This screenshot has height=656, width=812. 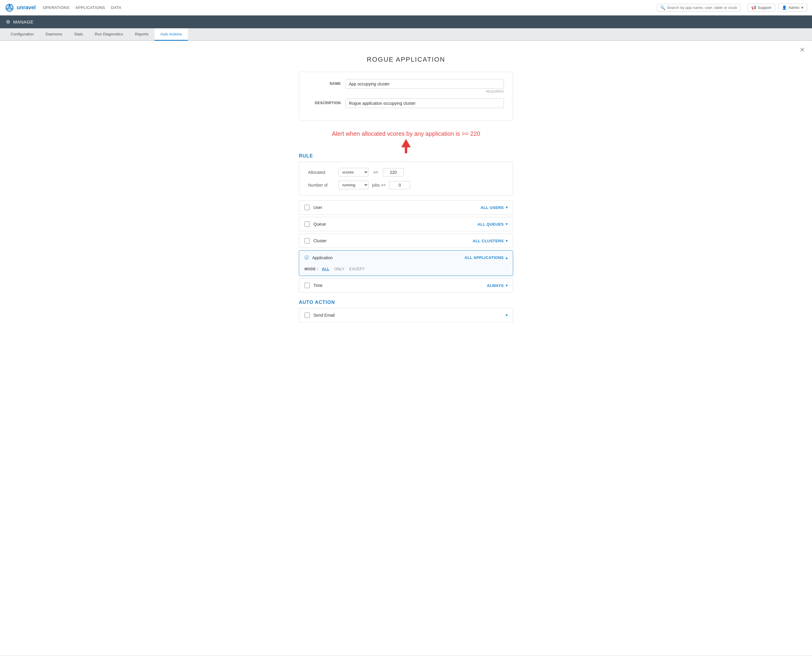 What do you see at coordinates (20, 8) in the screenshot?
I see `brand-logo: unravel` at bounding box center [20, 8].